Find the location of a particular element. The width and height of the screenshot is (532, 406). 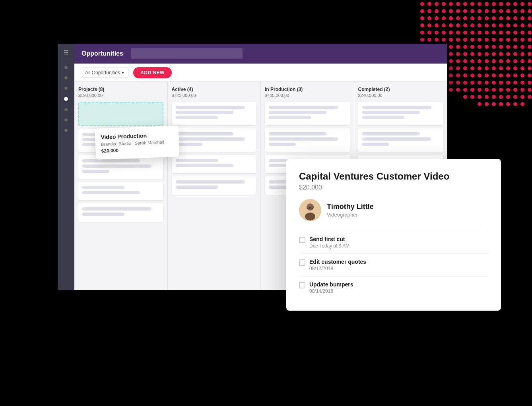

task-due-2: 08/14/2018 is located at coordinates (331, 291).